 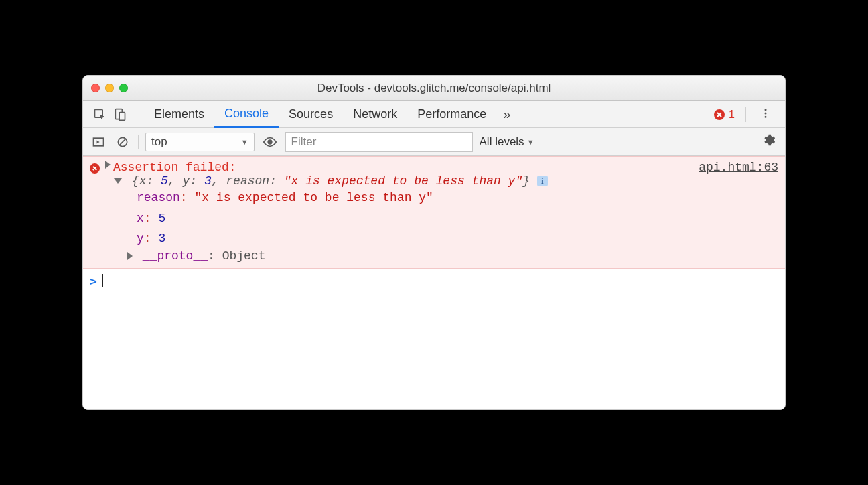 I want to click on window-title: DevTools - devtools.glitch.me/console/ap…, so click(x=434, y=88).